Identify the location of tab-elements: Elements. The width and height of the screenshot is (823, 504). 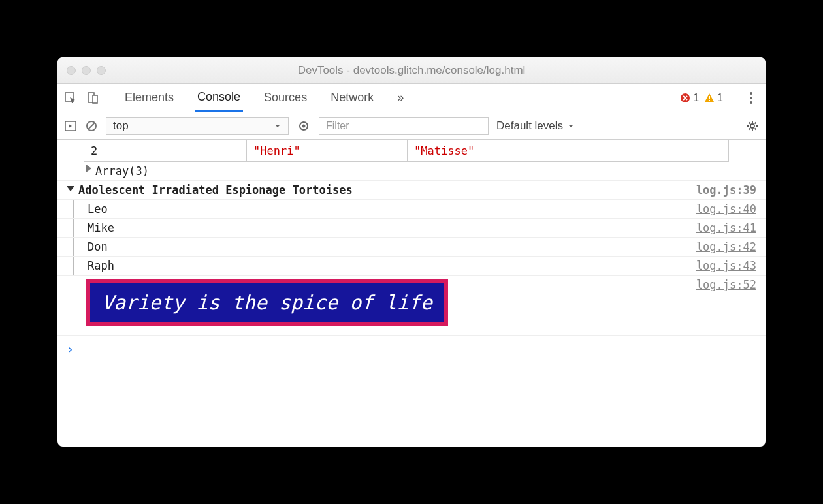
(149, 98).